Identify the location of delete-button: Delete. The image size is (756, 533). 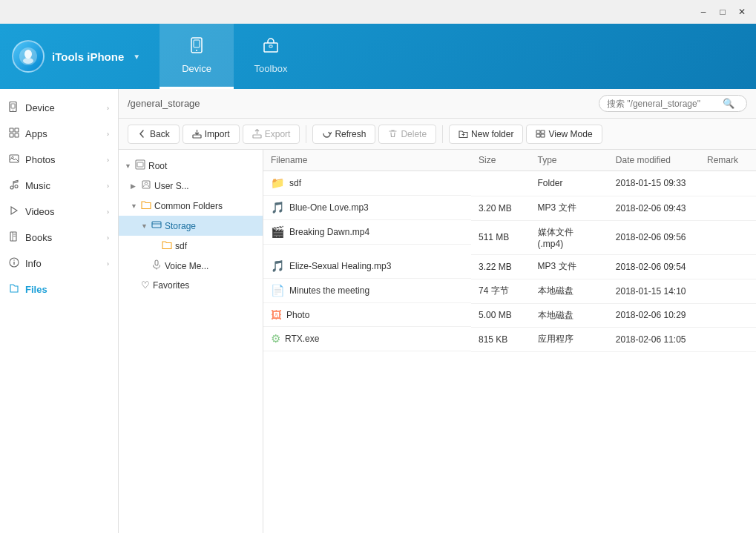
(407, 134).